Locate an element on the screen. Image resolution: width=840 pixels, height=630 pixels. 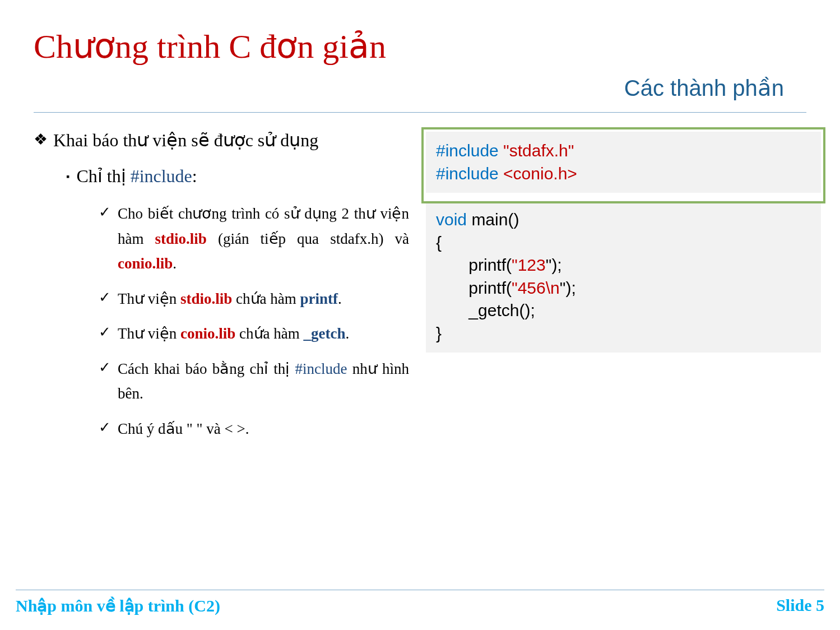
sub-prefix: Chỉ thị is located at coordinates (103, 176).